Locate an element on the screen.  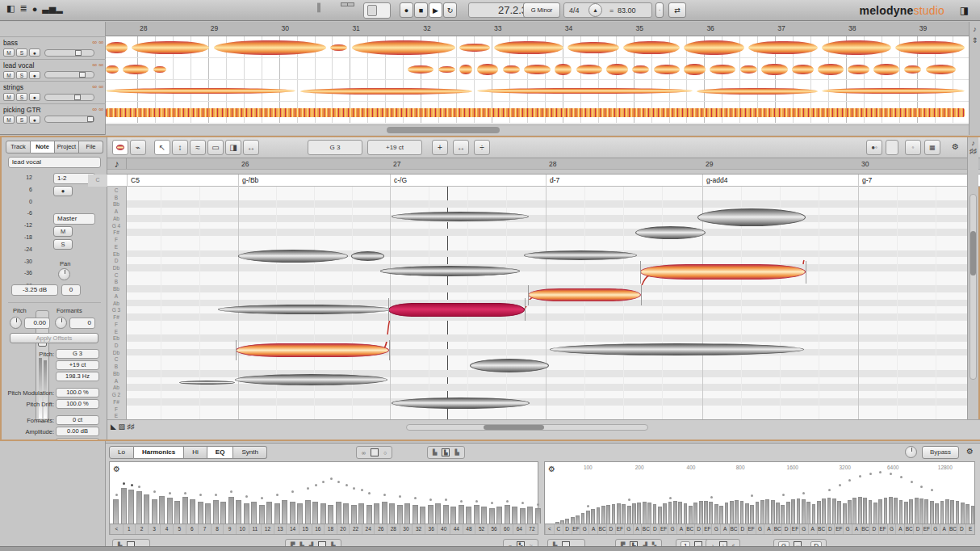
blob-icon: ● is located at coordinates (36, 9).